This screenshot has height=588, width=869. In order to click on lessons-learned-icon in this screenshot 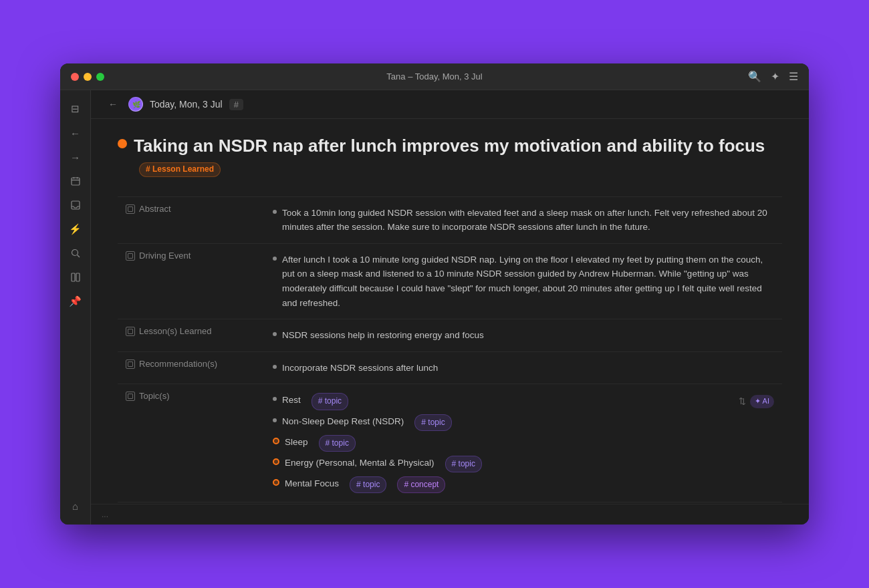, I will do `click(130, 331)`.